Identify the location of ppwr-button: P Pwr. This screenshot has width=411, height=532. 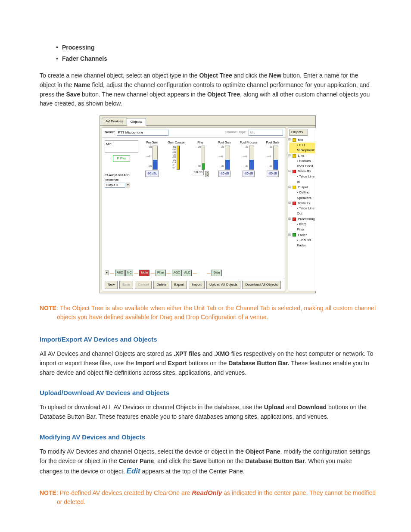
(121, 159).